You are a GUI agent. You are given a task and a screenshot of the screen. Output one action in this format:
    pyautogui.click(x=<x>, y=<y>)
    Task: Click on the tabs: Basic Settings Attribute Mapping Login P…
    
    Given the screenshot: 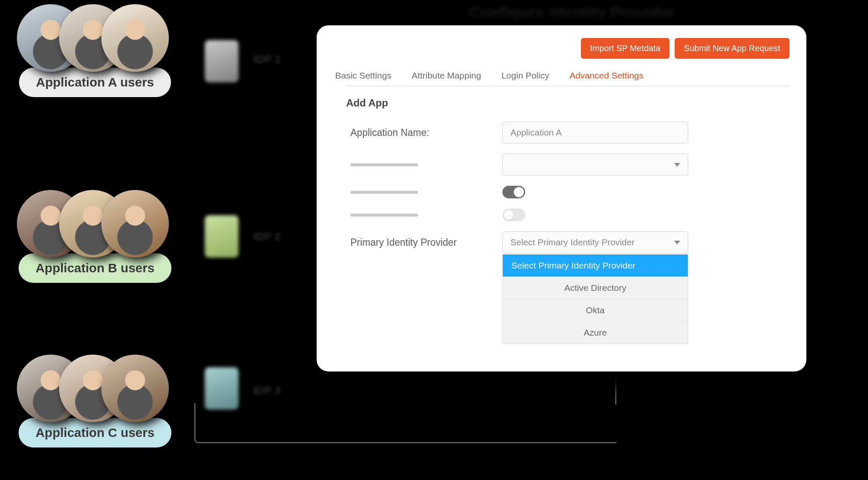 What is the action you would take?
    pyautogui.click(x=562, y=78)
    